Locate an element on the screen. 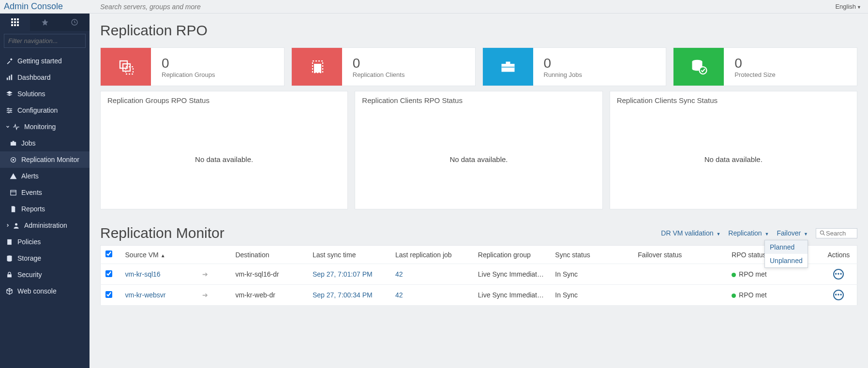  search-icon is located at coordinates (823, 233).